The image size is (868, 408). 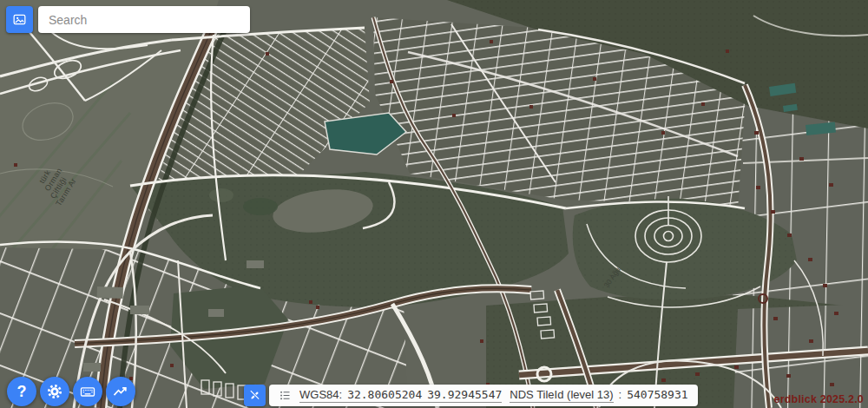 What do you see at coordinates (88, 392) in the screenshot?
I see `keyboard-button` at bounding box center [88, 392].